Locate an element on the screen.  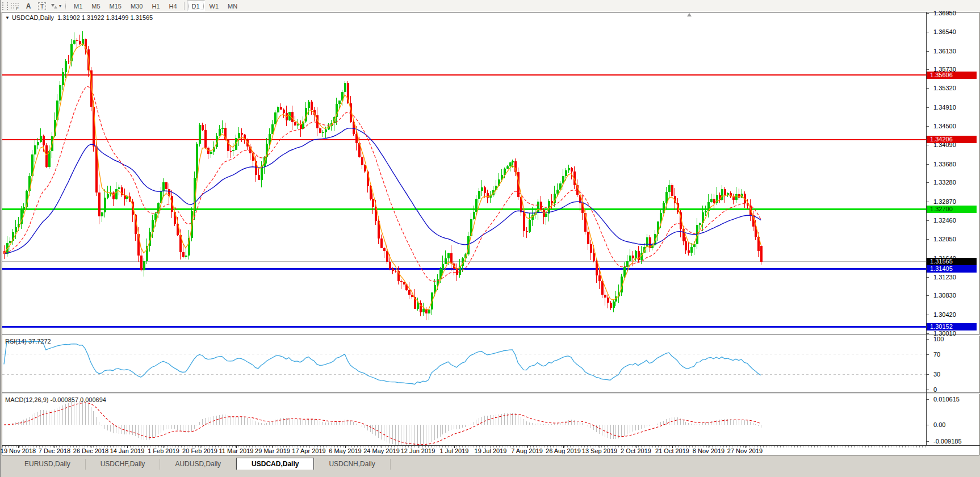
tab-usdcad: USDCAD,Daily is located at coordinates (275, 463).